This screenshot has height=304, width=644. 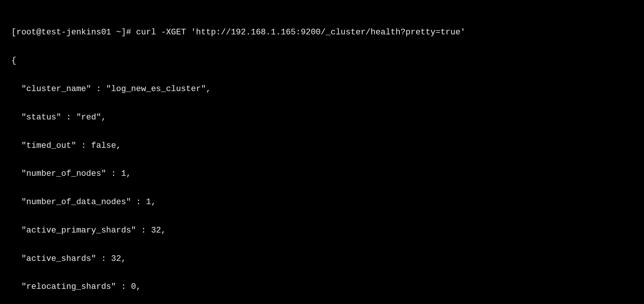 I want to click on json-field-timed-out: "timed_out" : false,, so click(x=322, y=146).